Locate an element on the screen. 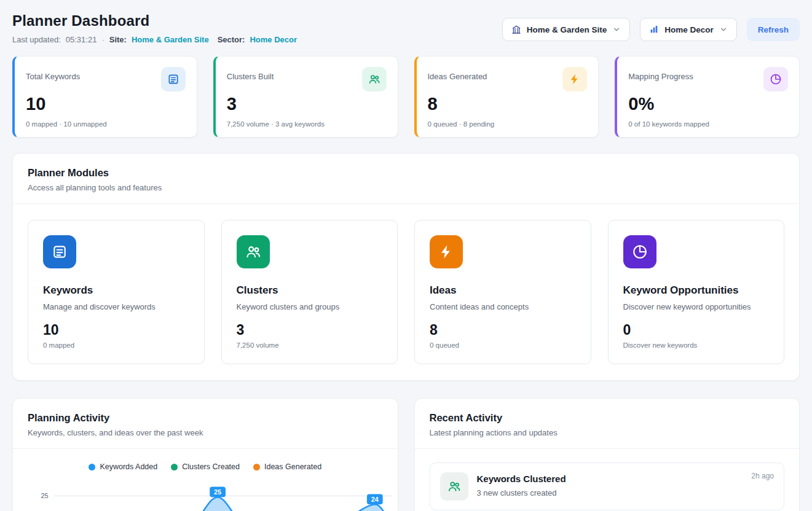 The image size is (812, 511). module-detail: 7,250 volume is located at coordinates (310, 345).